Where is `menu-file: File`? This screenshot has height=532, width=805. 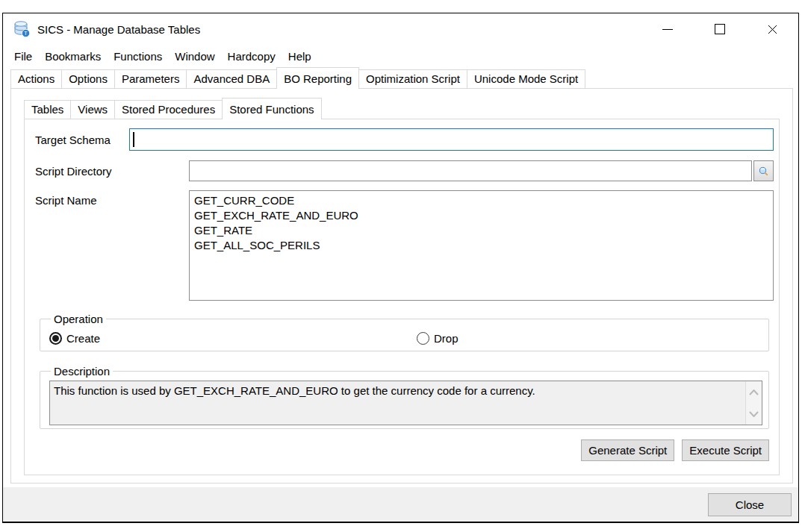 menu-file: File is located at coordinates (23, 57).